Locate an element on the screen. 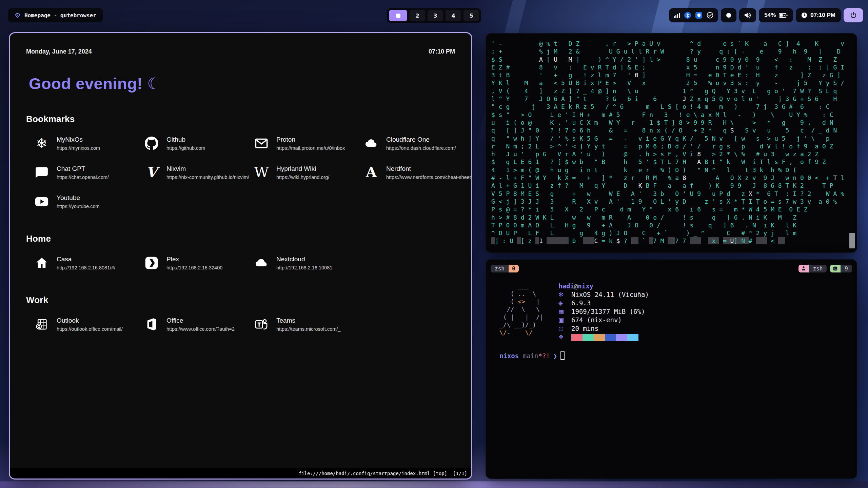 Image resolution: width=868 pixels, height=488 pixels. serif-a-icon: A is located at coordinates (371, 172).